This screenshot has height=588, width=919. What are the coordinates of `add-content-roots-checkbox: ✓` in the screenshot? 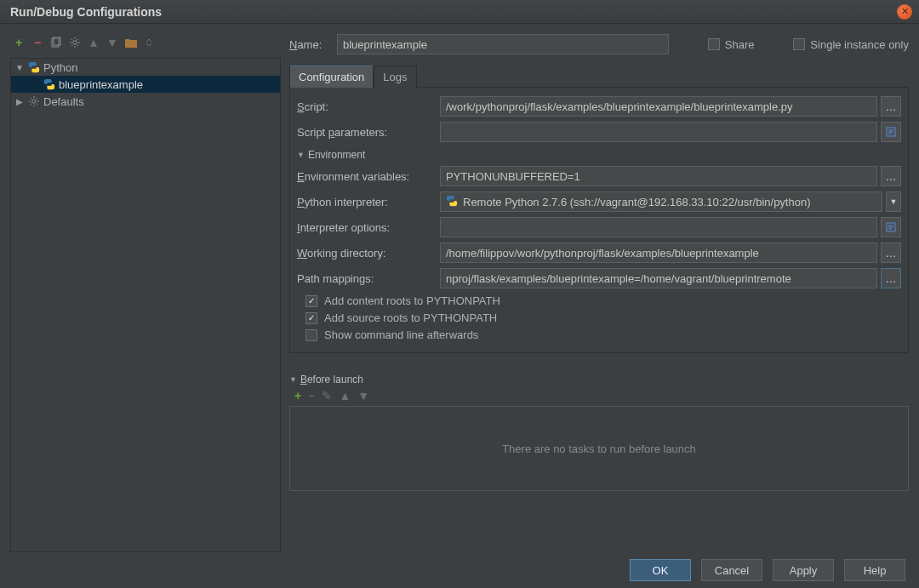 It's located at (311, 301).